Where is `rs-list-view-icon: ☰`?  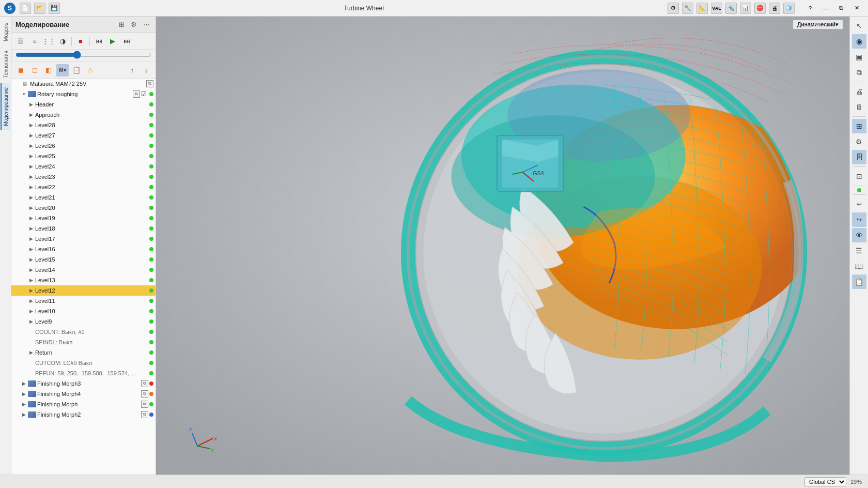 rs-list-view-icon: ☰ is located at coordinates (859, 251).